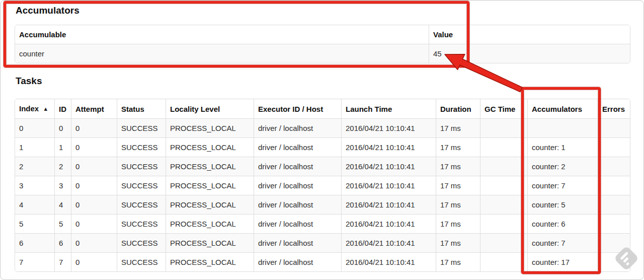  What do you see at coordinates (443, 34) in the screenshot?
I see `column-header-label: Value` at bounding box center [443, 34].